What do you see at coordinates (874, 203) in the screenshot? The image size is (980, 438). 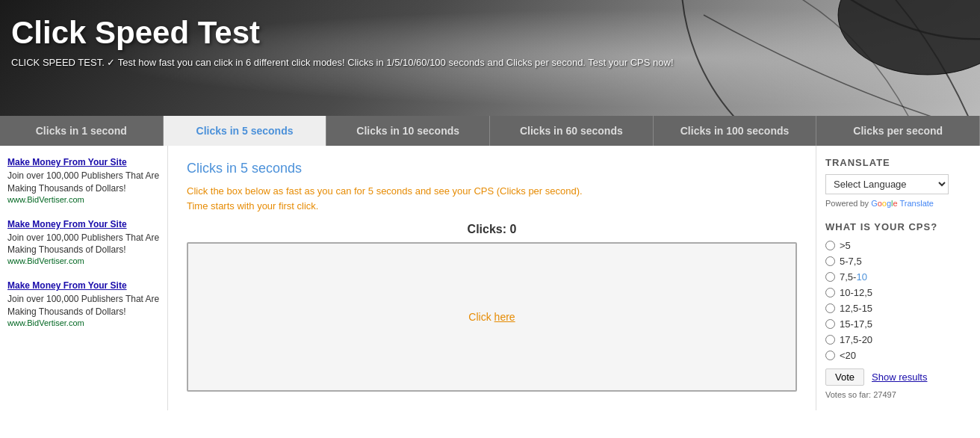 I see `google-g: G` at bounding box center [874, 203].